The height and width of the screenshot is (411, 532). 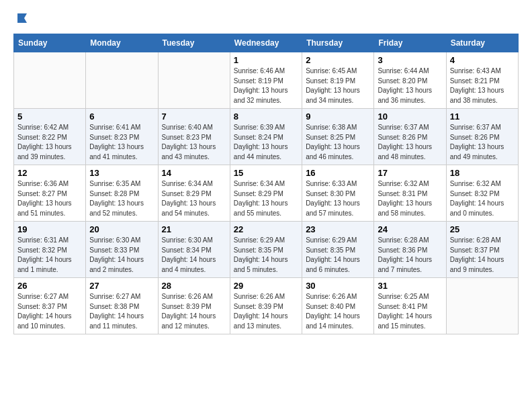 What do you see at coordinates (339, 81) in the screenshot?
I see `calendar-cell: 2Sunrise: 6:45 AM Sunset: 8:19 PM Daylig…` at bounding box center [339, 81].